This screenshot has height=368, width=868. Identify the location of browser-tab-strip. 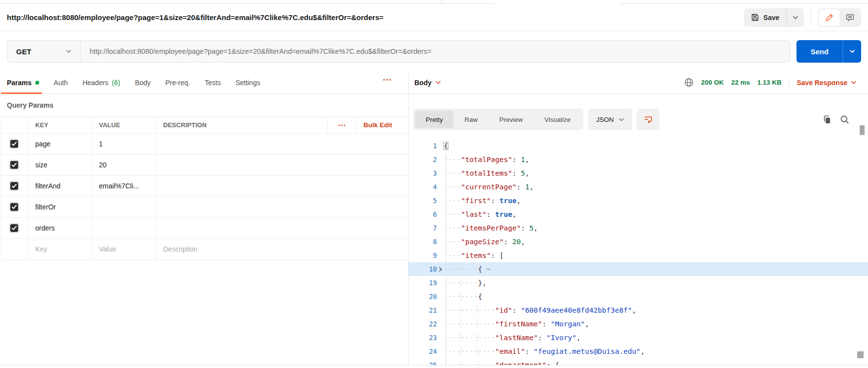
(434, 2).